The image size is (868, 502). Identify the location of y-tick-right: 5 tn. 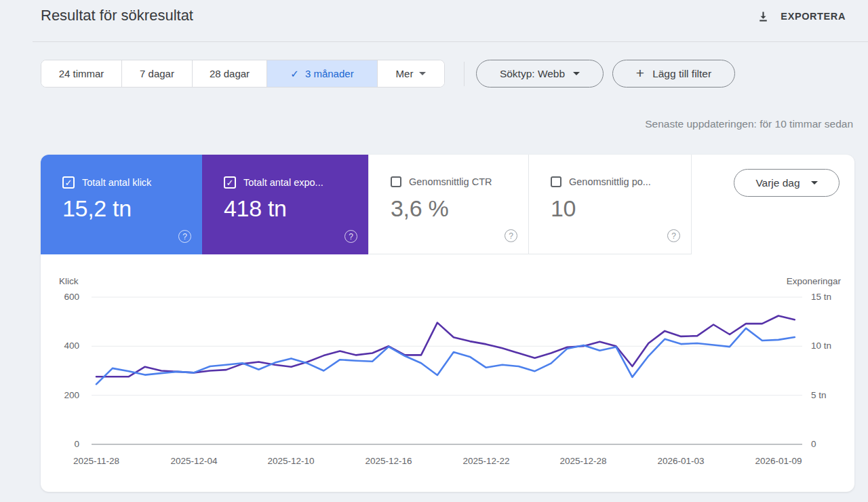
(826, 395).